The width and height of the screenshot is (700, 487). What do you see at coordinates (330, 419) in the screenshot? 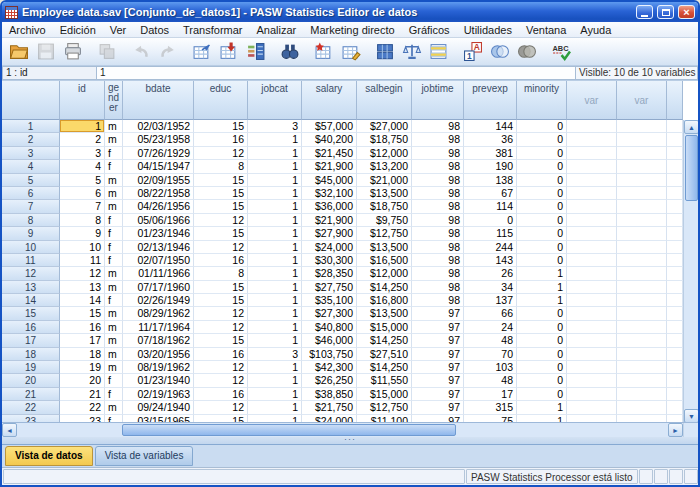
I see `cell-salary-23: $24,000` at bounding box center [330, 419].